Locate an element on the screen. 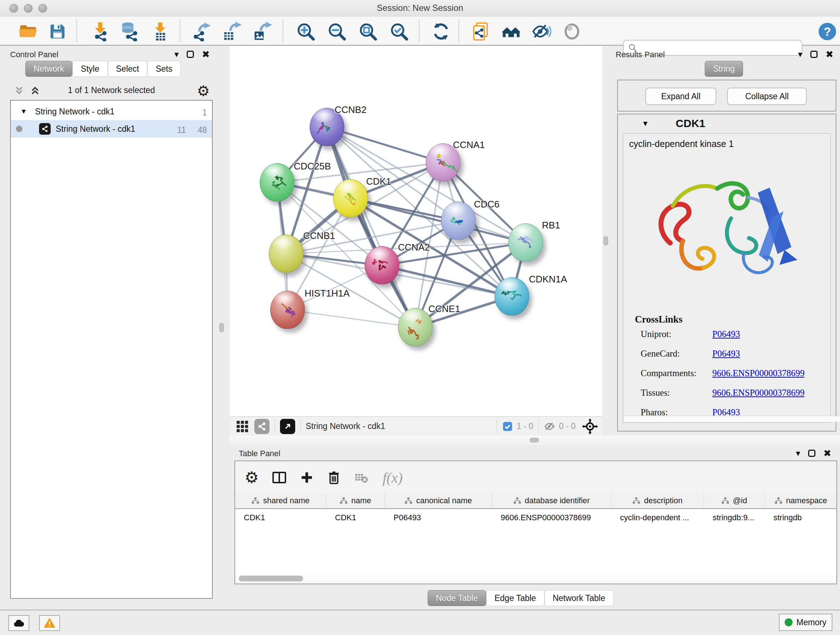 The height and width of the screenshot is (635, 840). column-header-canonical-name: canonical name is located at coordinates (439, 501).